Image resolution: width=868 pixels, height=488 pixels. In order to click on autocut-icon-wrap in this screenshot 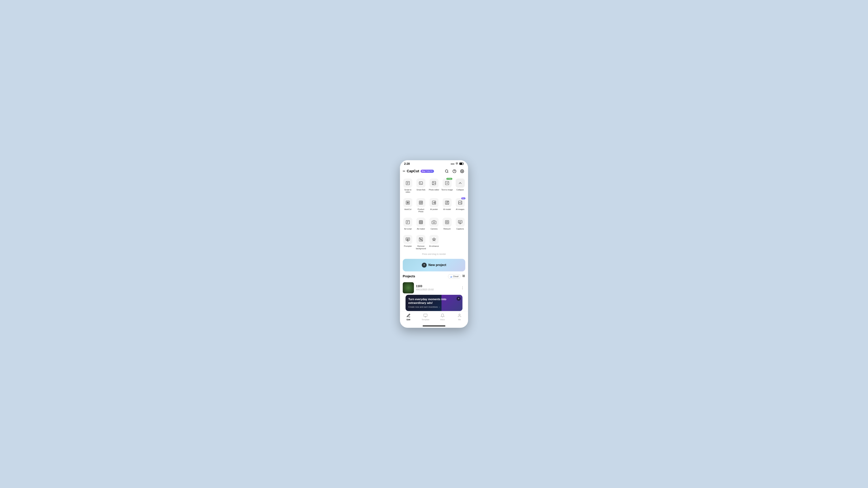, I will do `click(408, 203)`.